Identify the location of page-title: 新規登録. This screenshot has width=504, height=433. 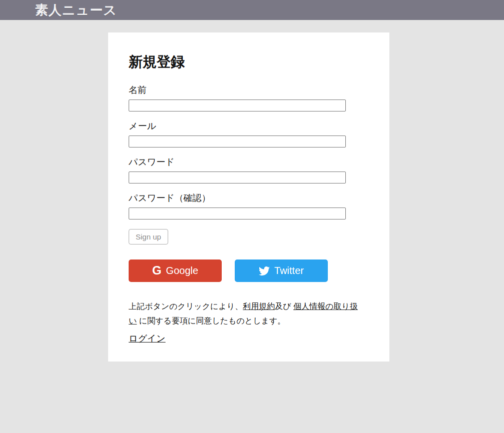
(249, 62).